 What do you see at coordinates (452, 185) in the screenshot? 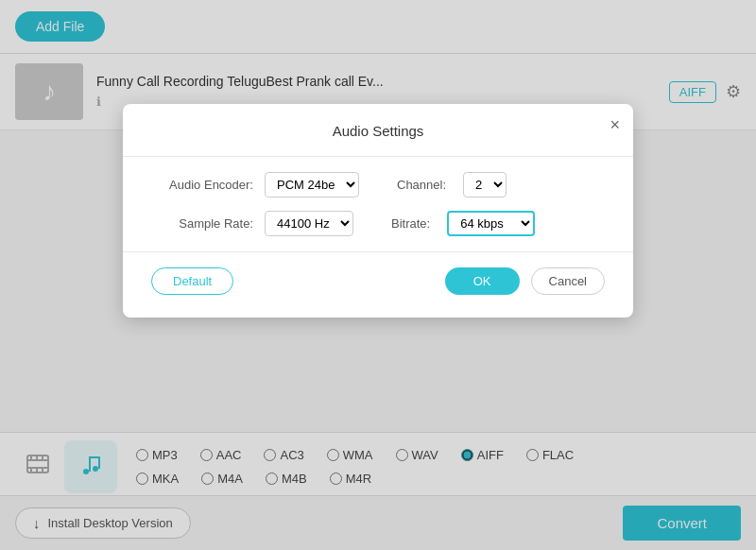
I see `channel-group: Channel: 2 1` at bounding box center [452, 185].